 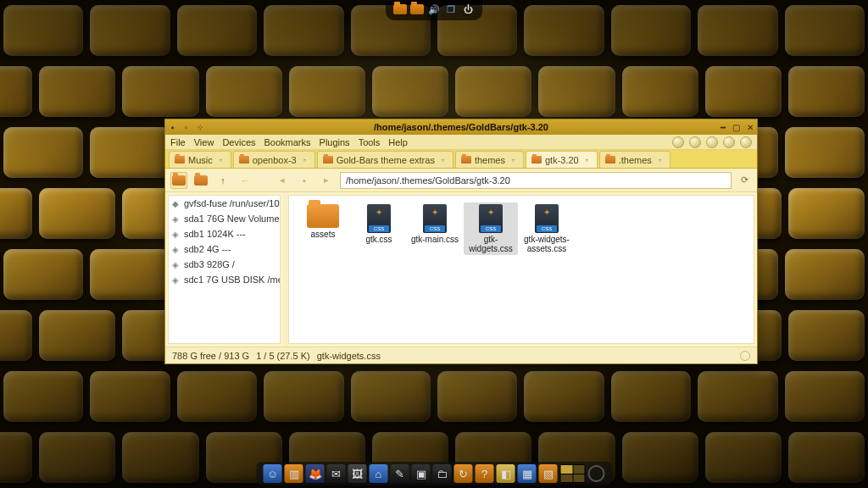 I want to click on statusbar: 788 G free / 913 G 1 / 5 (27.5 K) gtk-wi…, so click(x=461, y=355).